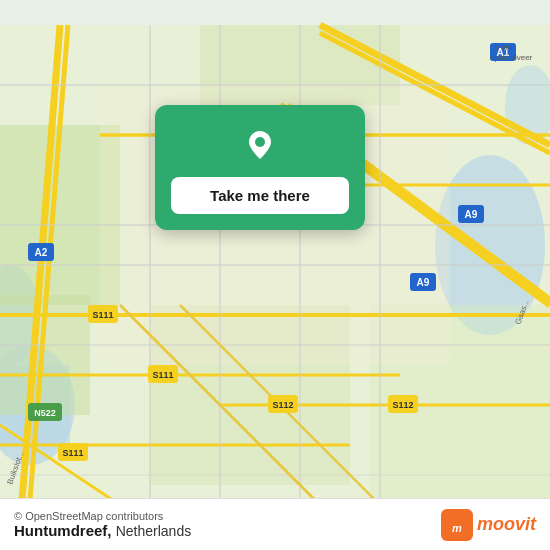 The height and width of the screenshot is (550, 550). Describe the element at coordinates (45, 413) in the screenshot. I see `svg-text: N522` at that location.